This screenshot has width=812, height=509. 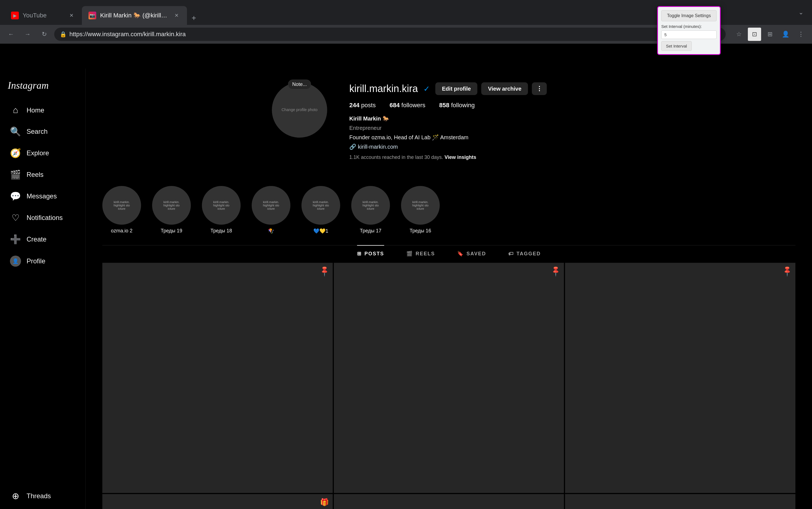 I want to click on tab-tagged: 🏷 Tagged, so click(x=525, y=253).